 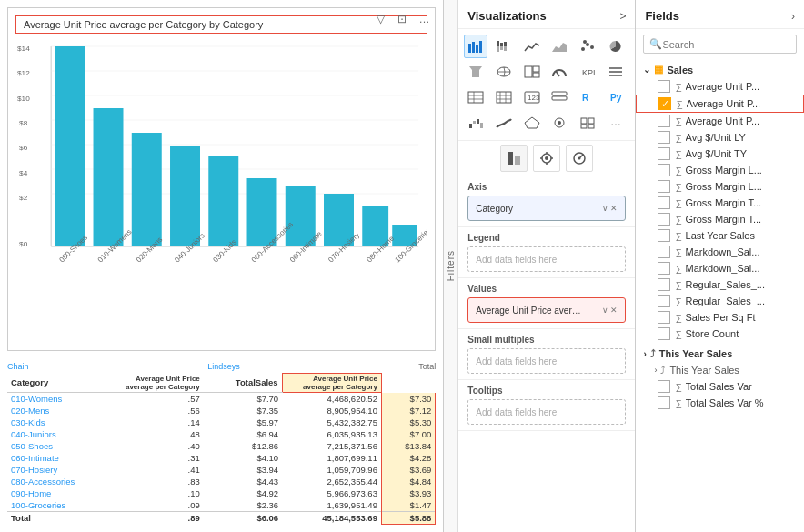 I want to click on viz-icon-table, so click(x=476, y=97).